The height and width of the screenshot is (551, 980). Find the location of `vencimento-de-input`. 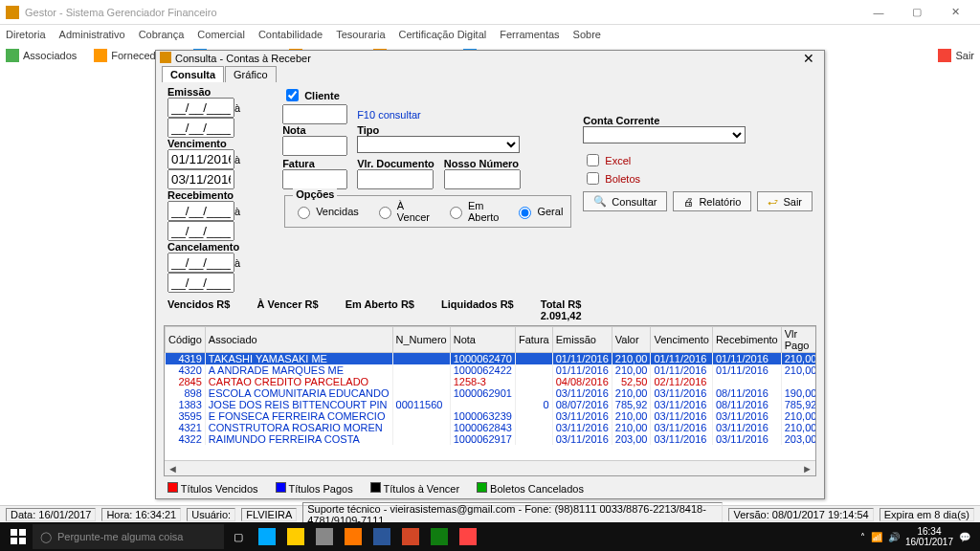

vencimento-de-input is located at coordinates (201, 159).